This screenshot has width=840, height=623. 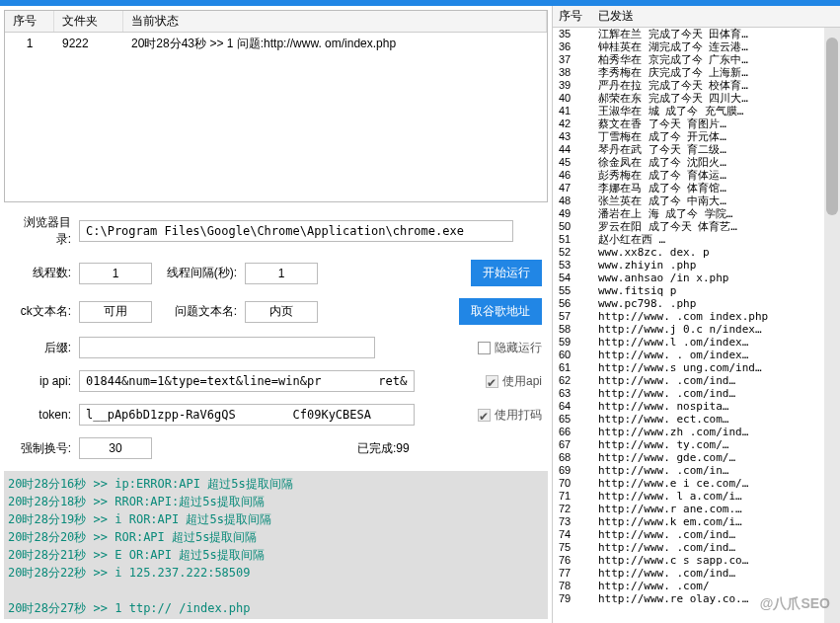 I want to click on list-item: 74http://www. .com/ind…, so click(x=697, y=535).